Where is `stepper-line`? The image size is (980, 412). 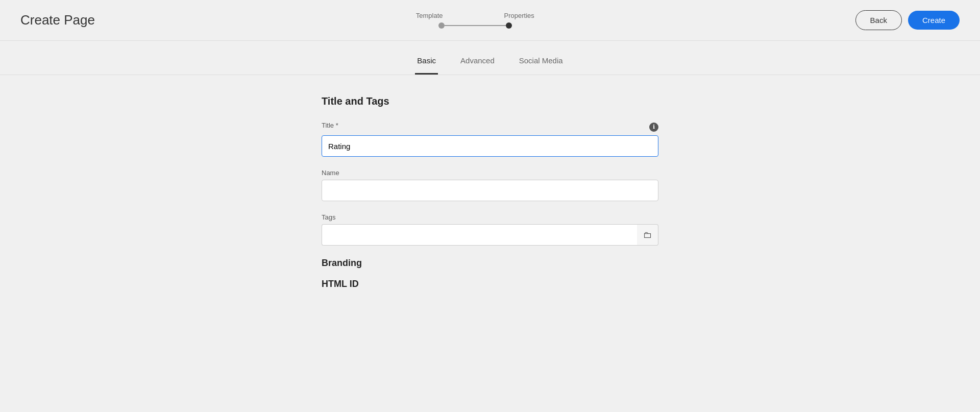 stepper-line is located at coordinates (475, 26).